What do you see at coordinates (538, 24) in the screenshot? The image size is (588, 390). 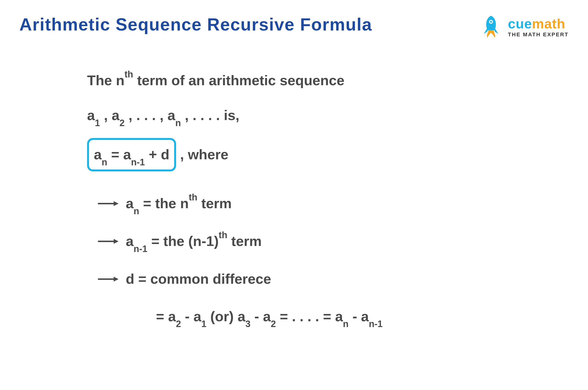 I see `logo-name: cuemath` at bounding box center [538, 24].